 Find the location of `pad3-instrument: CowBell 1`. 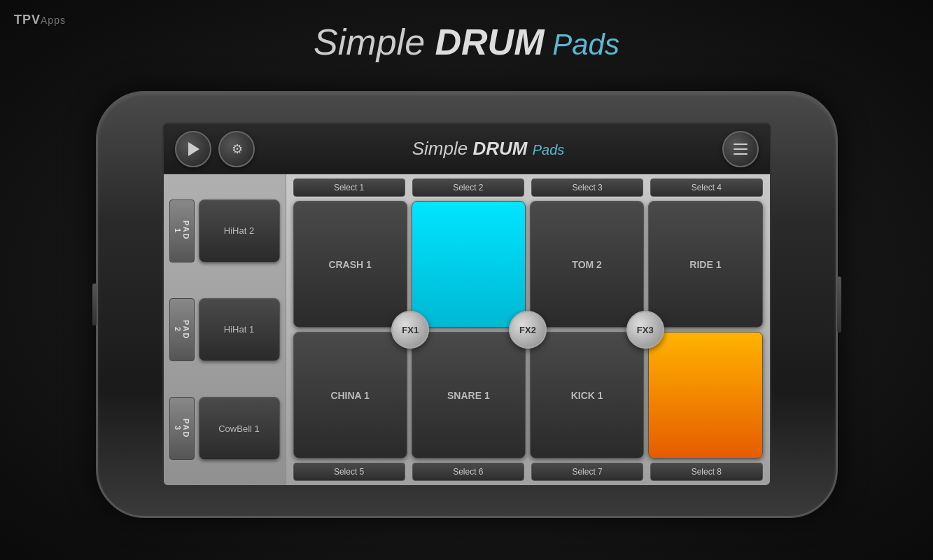

pad3-instrument: CowBell 1 is located at coordinates (239, 428).